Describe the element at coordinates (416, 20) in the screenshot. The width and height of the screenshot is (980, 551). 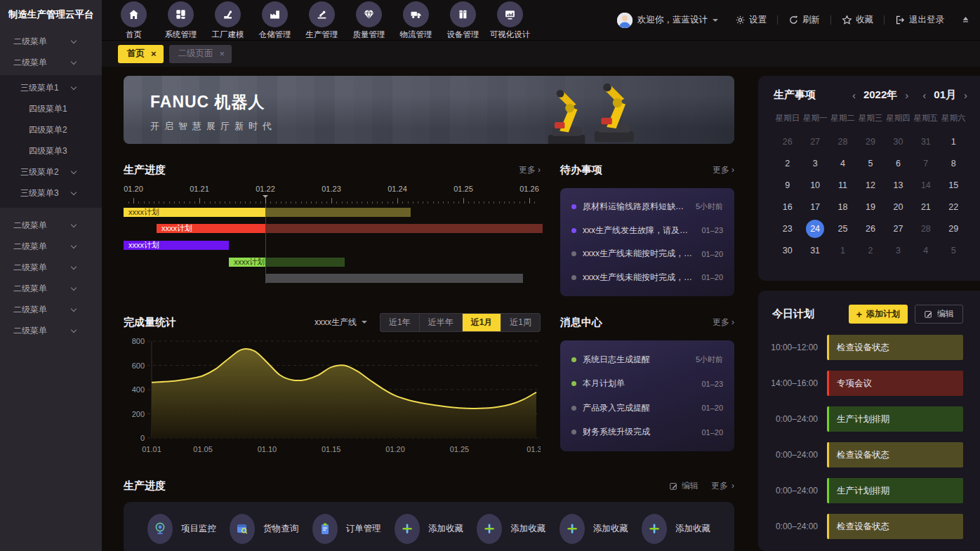
I see `nav-item-logistics-truck: 物流管理` at that location.